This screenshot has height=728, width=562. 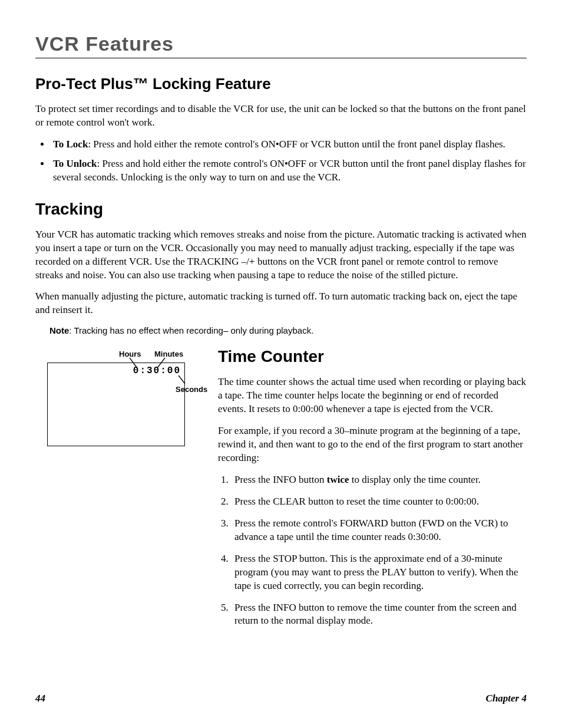 I want to click on diagram-column: Hours Minutes Seconds 0:30:00, so click(x=118, y=492).